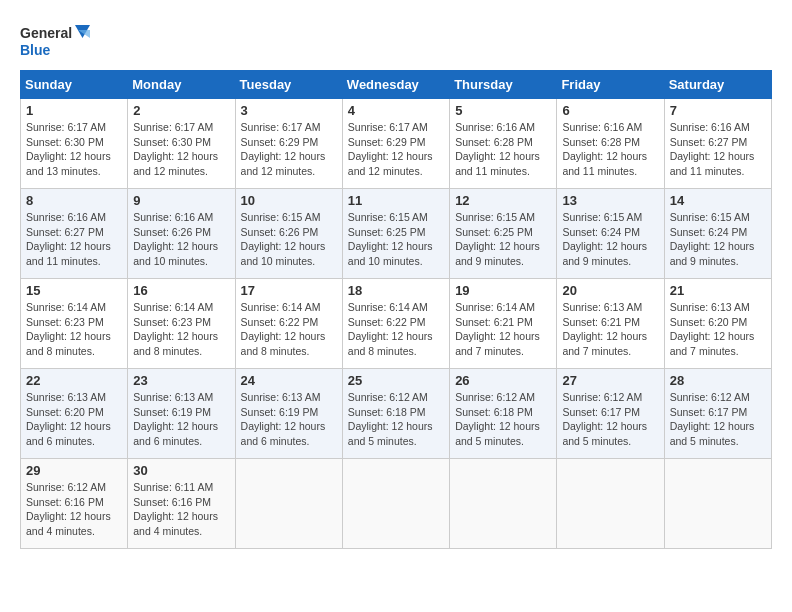 Image resolution: width=792 pixels, height=612 pixels. Describe the element at coordinates (288, 324) in the screenshot. I see `calendar-day-cell: 17Sunrise: 6:14 AMSunset: 6:22 PMDayligh…` at that location.